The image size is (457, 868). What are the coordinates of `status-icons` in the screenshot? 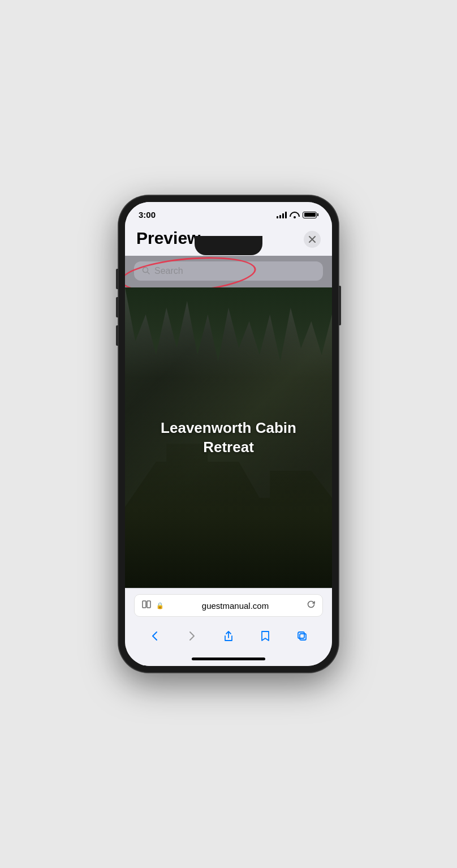 It's located at (298, 215).